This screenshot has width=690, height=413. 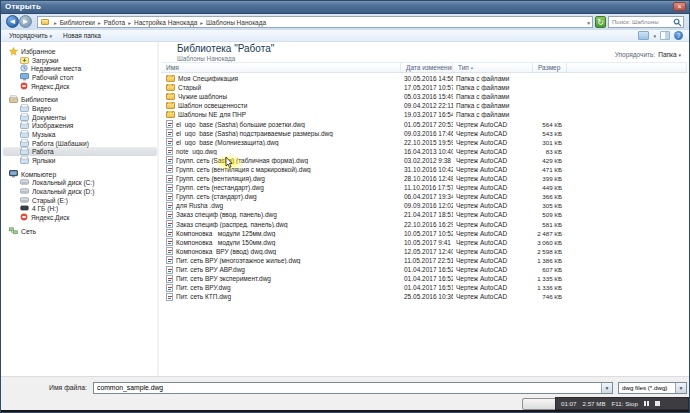 What do you see at coordinates (80, 126) in the screenshot?
I see `sidebar-item: Изображения` at bounding box center [80, 126].